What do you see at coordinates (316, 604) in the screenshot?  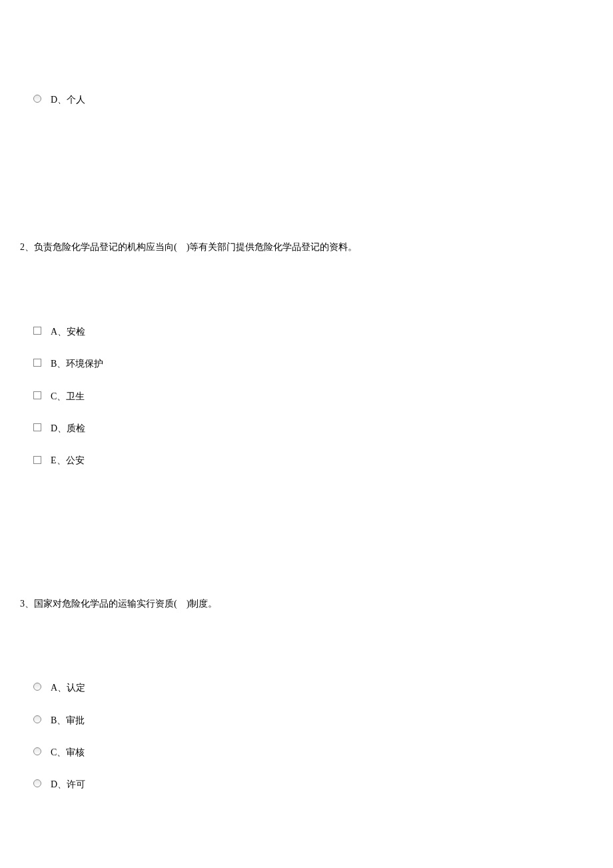 I see `question-text: 3、国家对危险化学品的运输实行资质( )制度。` at bounding box center [316, 604].